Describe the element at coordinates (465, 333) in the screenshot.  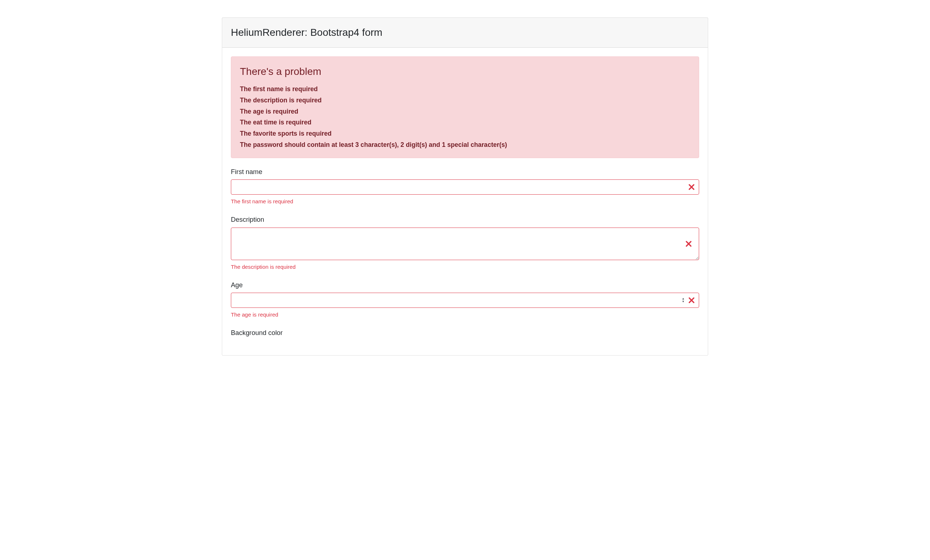
I see `background-color-label: Background color` at that location.